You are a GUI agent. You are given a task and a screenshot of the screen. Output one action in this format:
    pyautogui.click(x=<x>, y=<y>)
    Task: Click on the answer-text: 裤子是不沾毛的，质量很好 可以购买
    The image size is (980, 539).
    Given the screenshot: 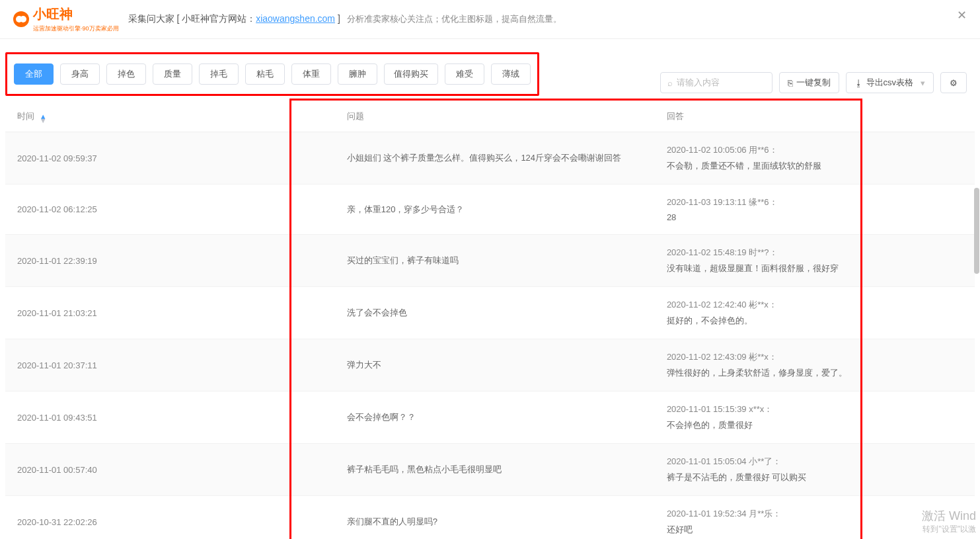 What is the action you would take?
    pyautogui.click(x=815, y=477)
    